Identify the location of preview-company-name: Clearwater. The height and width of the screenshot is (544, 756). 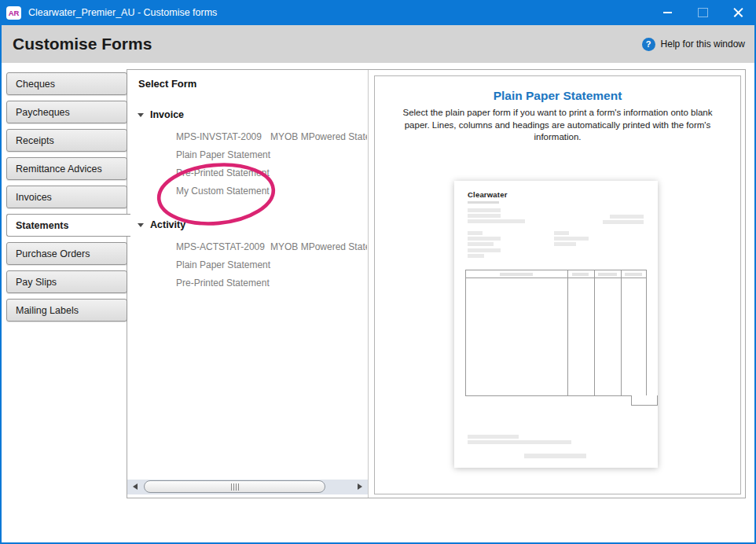
(487, 195).